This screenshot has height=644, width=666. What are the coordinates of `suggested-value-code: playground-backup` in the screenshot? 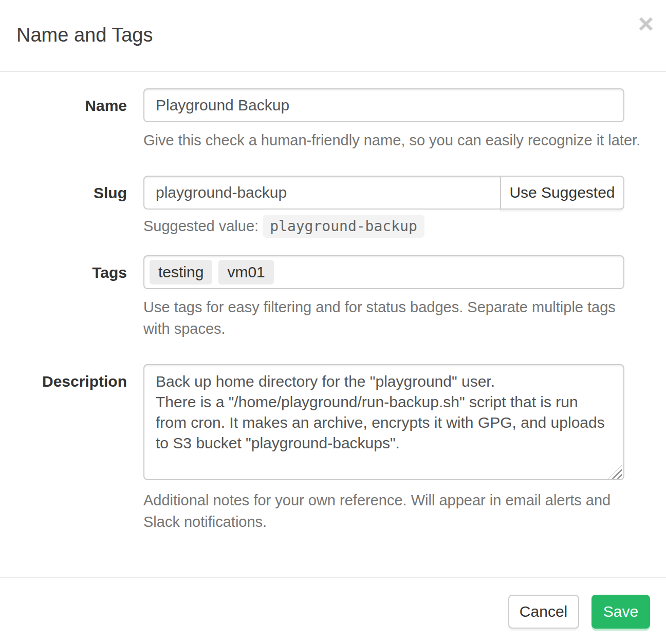 It's located at (343, 226).